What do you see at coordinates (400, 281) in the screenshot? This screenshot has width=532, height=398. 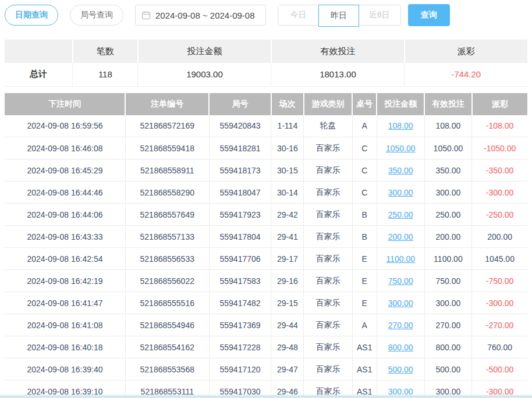 I see `bet-amount-link: 750.00` at bounding box center [400, 281].